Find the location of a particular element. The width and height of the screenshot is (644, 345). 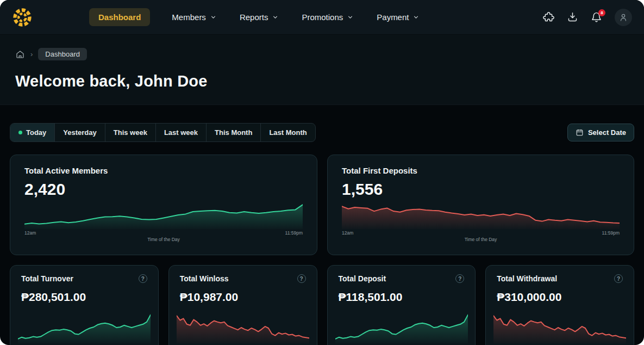

nav-label: Reports is located at coordinates (254, 17).